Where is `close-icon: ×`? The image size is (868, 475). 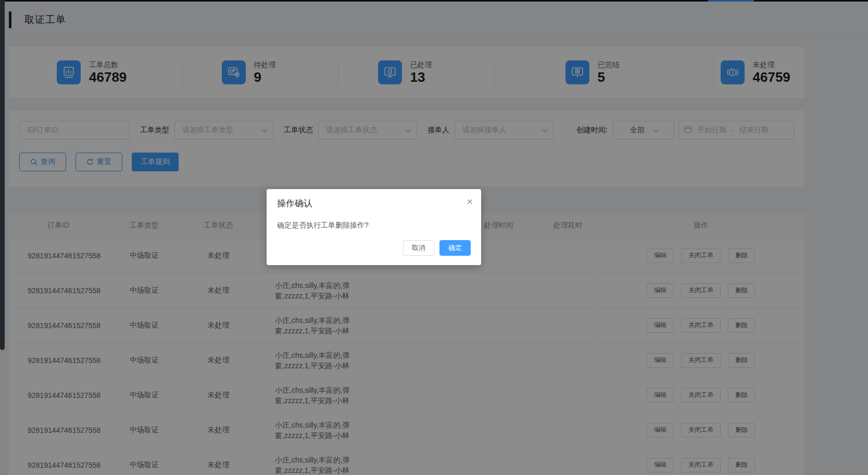
close-icon: × is located at coordinates (470, 202).